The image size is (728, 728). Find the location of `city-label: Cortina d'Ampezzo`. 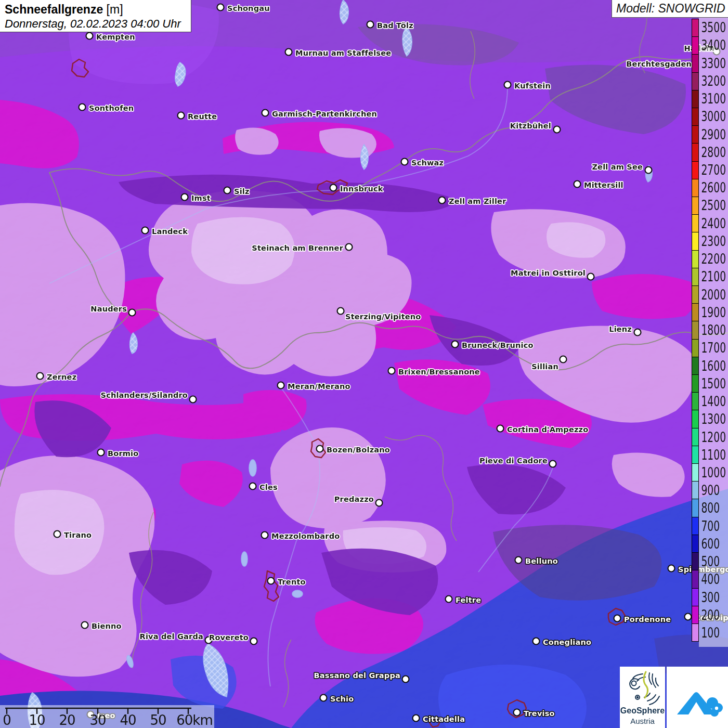

city-label: Cortina d'Ampezzo is located at coordinates (548, 430).